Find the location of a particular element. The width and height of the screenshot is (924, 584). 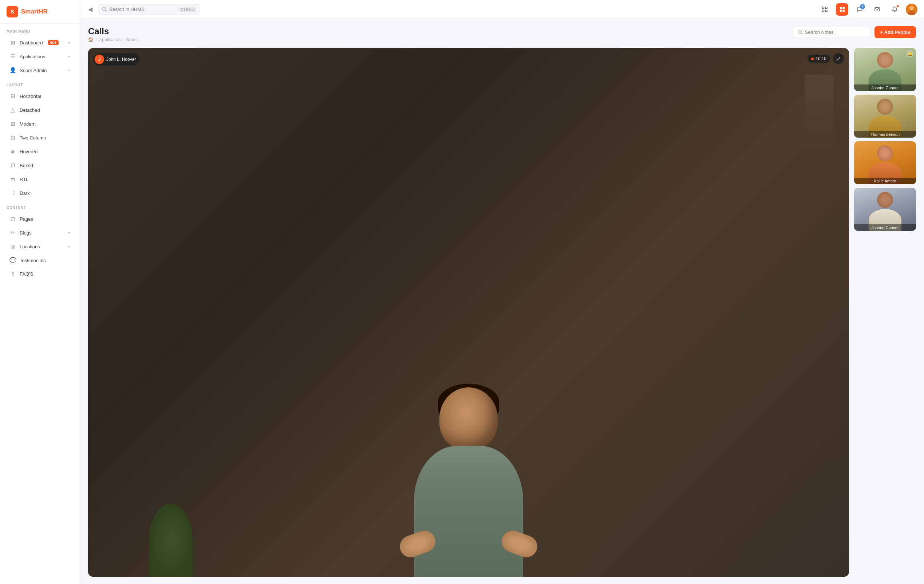

notification-dot is located at coordinates (898, 6).